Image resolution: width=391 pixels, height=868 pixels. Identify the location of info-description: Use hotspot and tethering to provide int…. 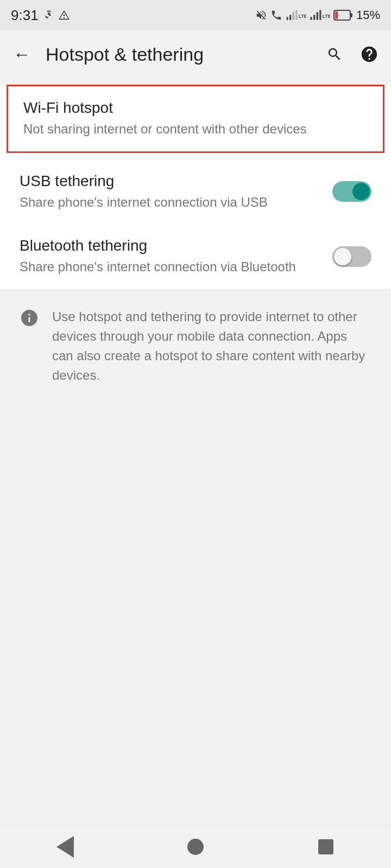
(212, 346).